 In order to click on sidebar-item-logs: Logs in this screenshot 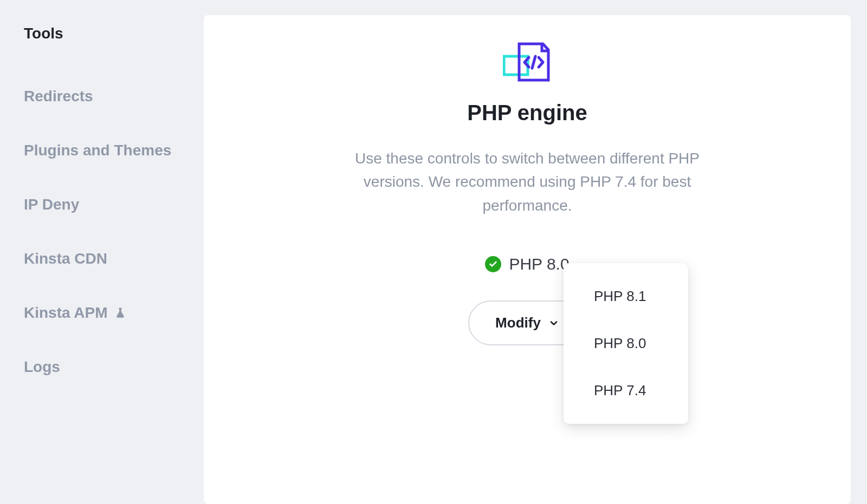, I will do `click(102, 367)`.